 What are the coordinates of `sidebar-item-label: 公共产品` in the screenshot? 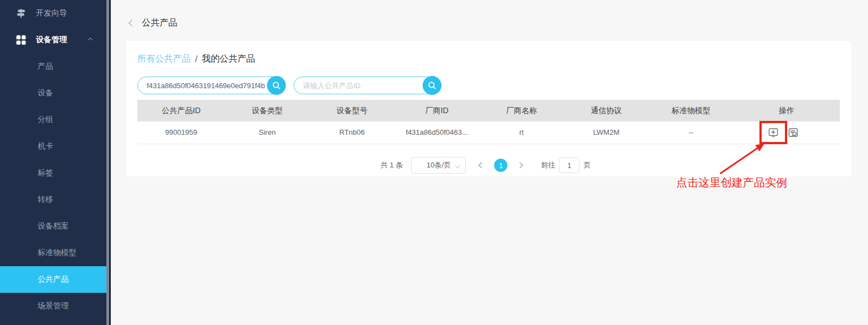 It's located at (53, 280).